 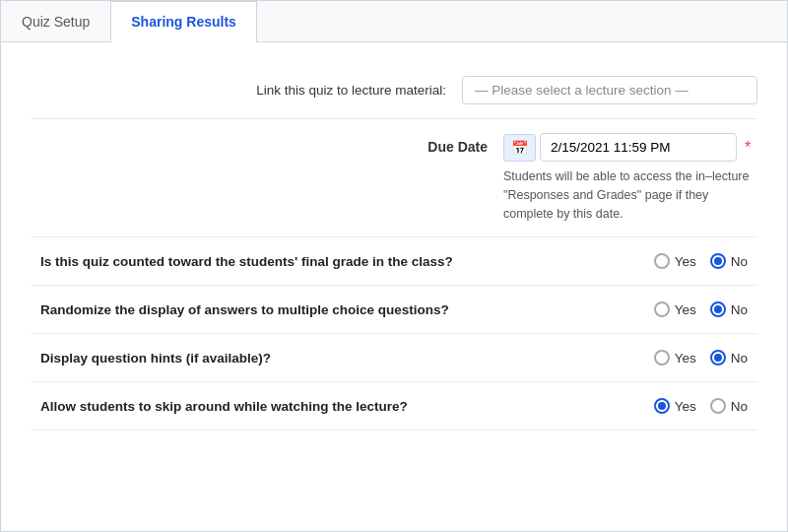 What do you see at coordinates (686, 309) in the screenshot?
I see `yes-label-randomize-answers: Yes` at bounding box center [686, 309].